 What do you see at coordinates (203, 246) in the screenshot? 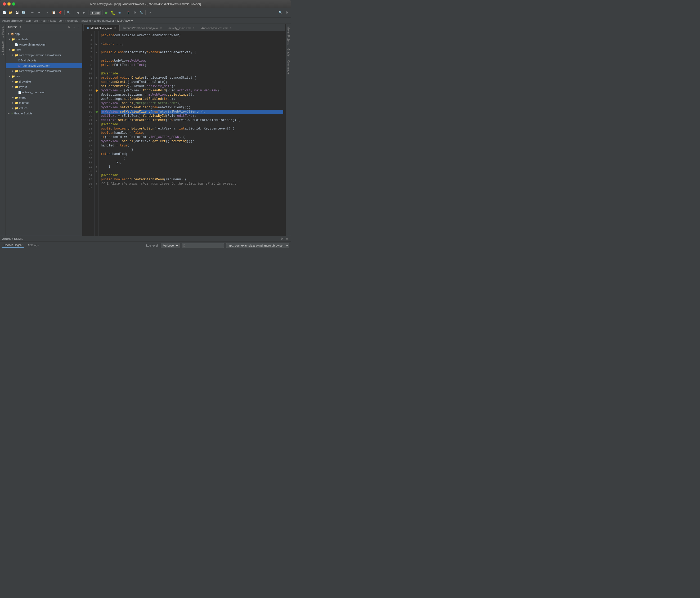
I see `logcat-search-input` at bounding box center [203, 246].